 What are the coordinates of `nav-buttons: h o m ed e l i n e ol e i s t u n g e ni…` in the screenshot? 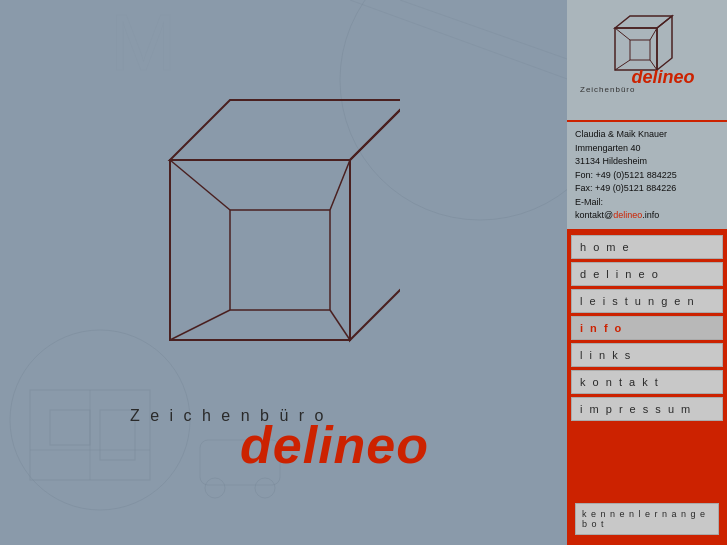 It's located at (647, 388).